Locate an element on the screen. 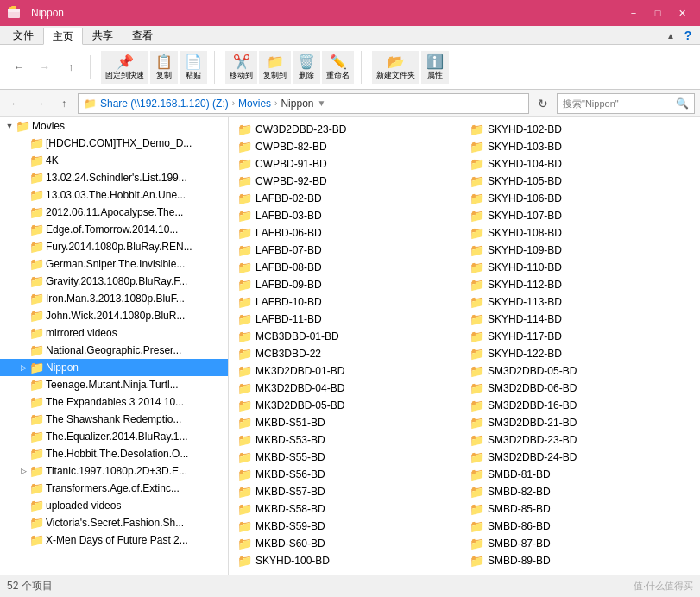 The height and width of the screenshot is (597, 700). search-box: 🔍 is located at coordinates (626, 104).